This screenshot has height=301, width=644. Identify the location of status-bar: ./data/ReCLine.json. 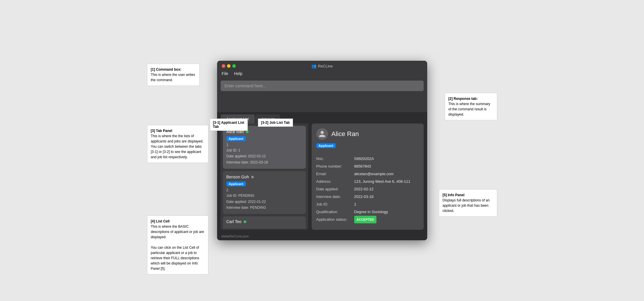
(322, 237).